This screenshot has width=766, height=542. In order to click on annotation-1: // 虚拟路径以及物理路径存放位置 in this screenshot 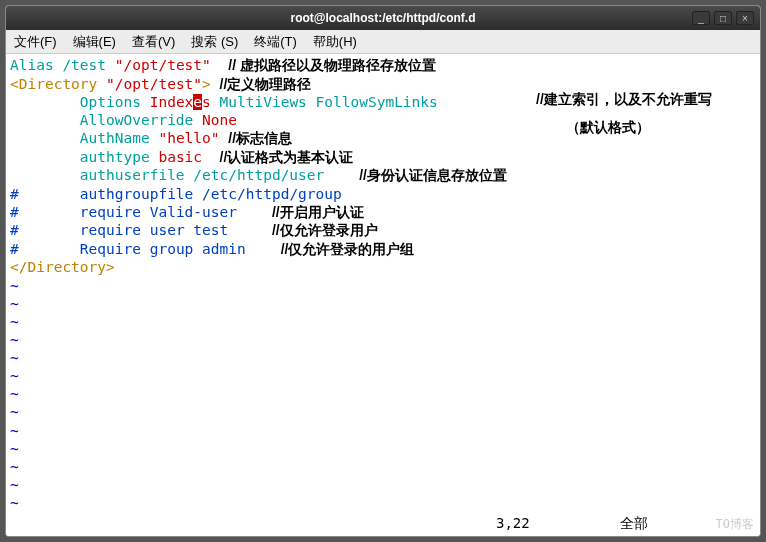, I will do `click(332, 65)`.